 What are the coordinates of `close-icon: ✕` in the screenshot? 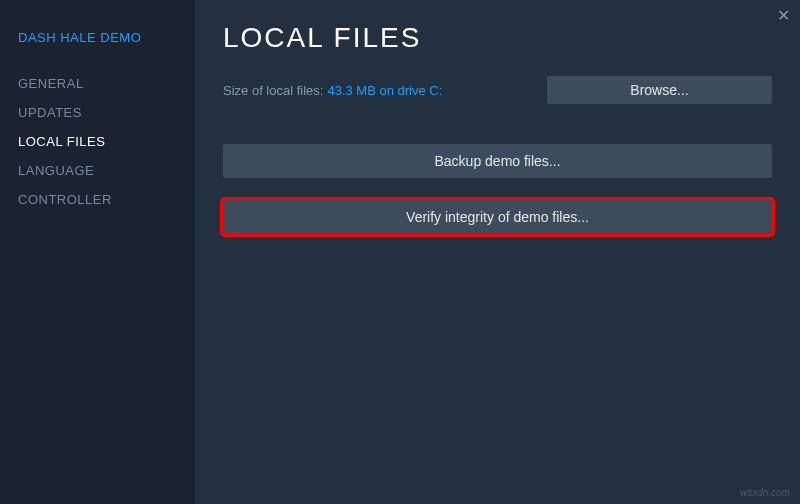 It's located at (784, 16).